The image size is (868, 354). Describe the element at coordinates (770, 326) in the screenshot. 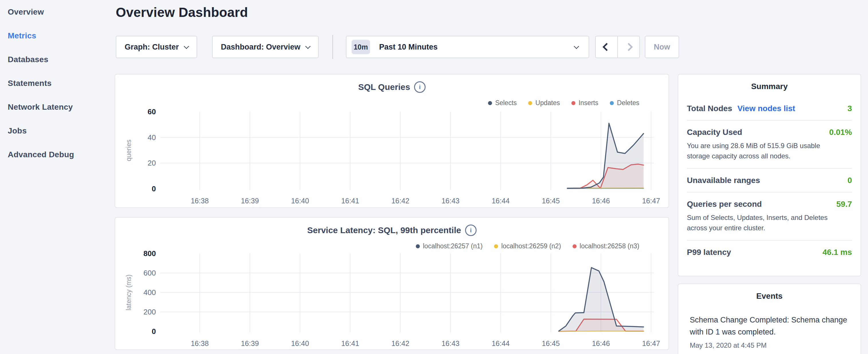

I see `event-text: Schema Change Completed: Schema change w…` at that location.